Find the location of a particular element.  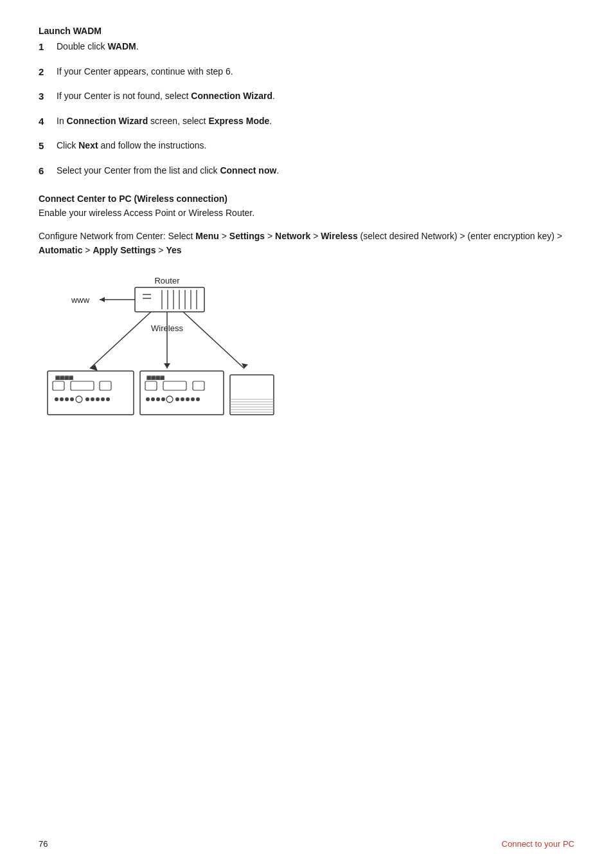

device-center-label: ⬛⬛⬛⬛ is located at coordinates (155, 378).